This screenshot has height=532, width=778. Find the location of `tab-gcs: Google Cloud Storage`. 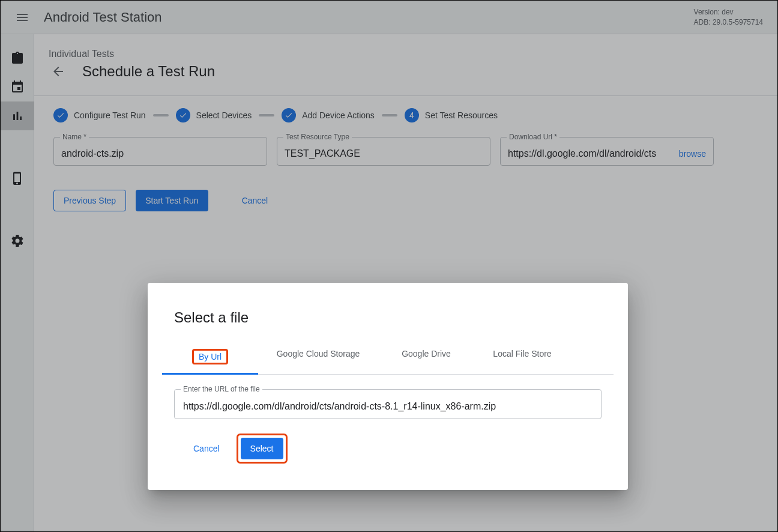

tab-gcs: Google Cloud Storage is located at coordinates (318, 357).